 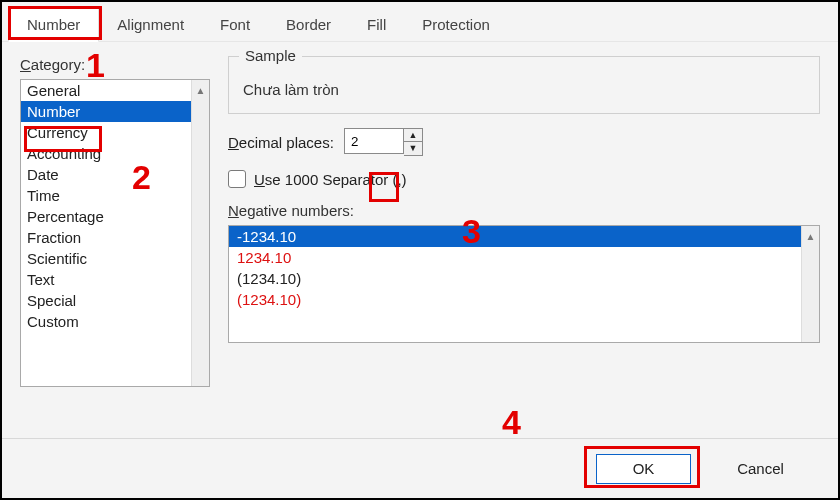 What do you see at coordinates (106, 258) in the screenshot?
I see `category-item-scientific: Scientific` at bounding box center [106, 258].